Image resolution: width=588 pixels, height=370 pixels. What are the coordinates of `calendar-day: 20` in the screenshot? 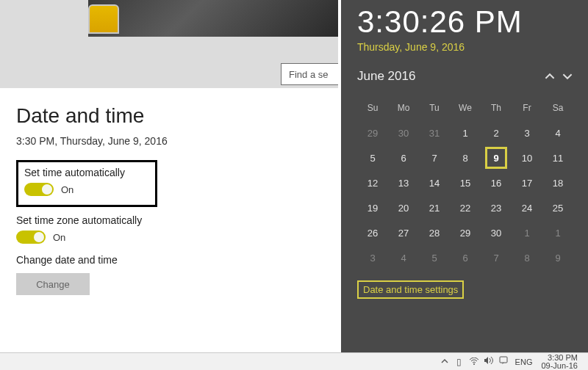 It's located at (404, 208).